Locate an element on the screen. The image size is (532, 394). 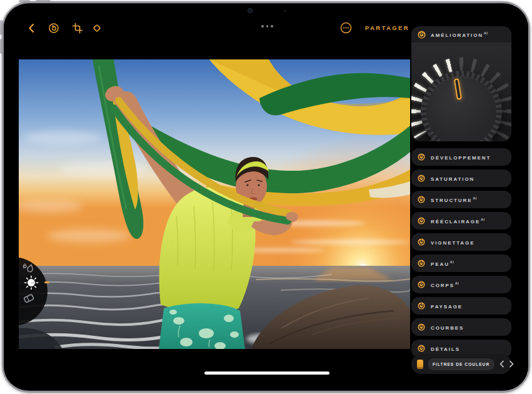
heal-diamond-icon is located at coordinates (97, 28).